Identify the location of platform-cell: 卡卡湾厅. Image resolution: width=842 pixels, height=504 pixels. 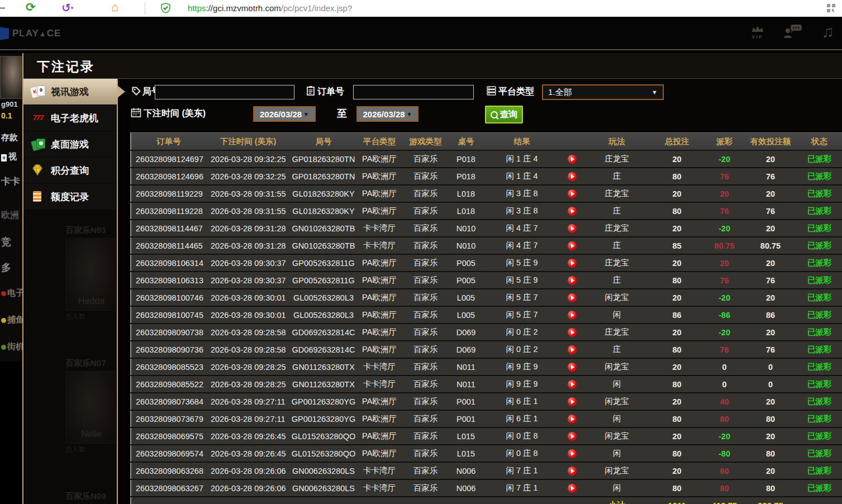
(379, 228).